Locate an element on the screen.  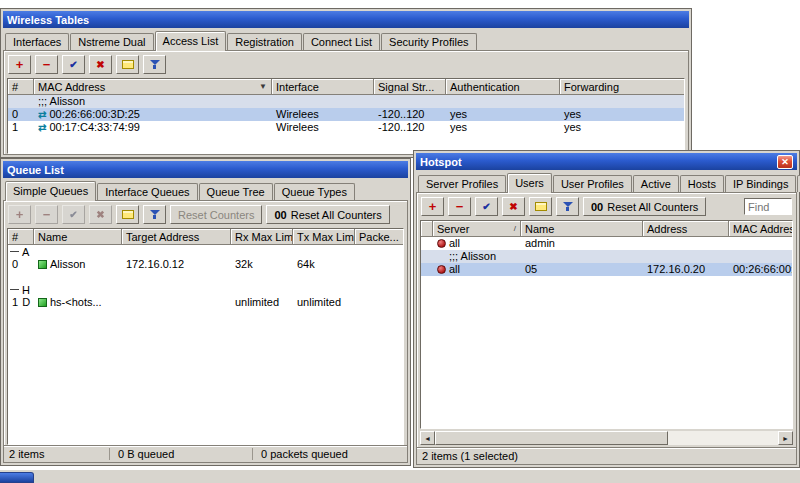
tab-security-profiles: Security Profiles is located at coordinates (428, 42).